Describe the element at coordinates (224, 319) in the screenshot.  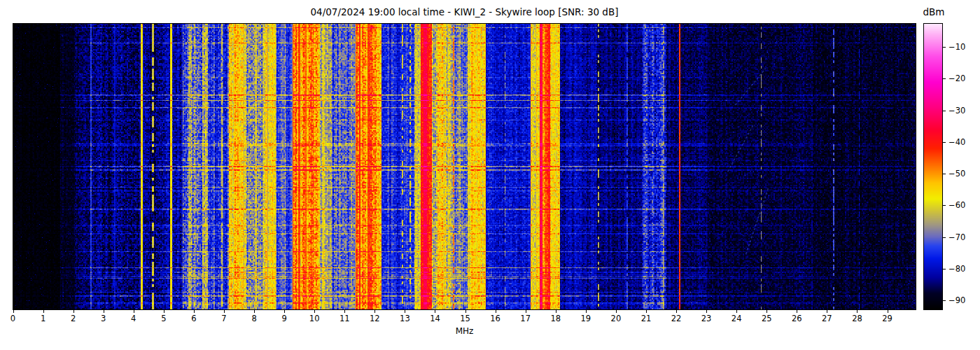
I see `x-tick-label: 7` at that location.